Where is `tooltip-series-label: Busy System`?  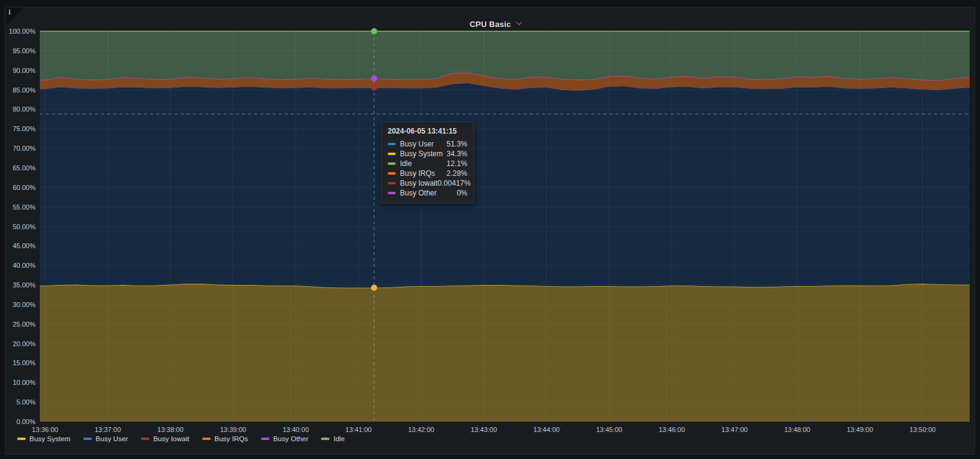 tooltip-series-label: Busy System is located at coordinates (423, 154).